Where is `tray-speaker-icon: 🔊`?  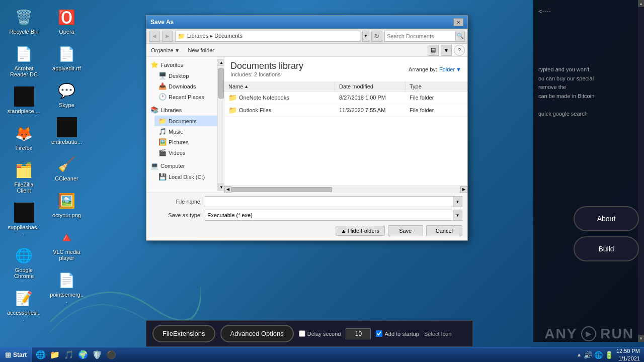
tray-speaker-icon: 🔊 is located at coordinates (588, 355).